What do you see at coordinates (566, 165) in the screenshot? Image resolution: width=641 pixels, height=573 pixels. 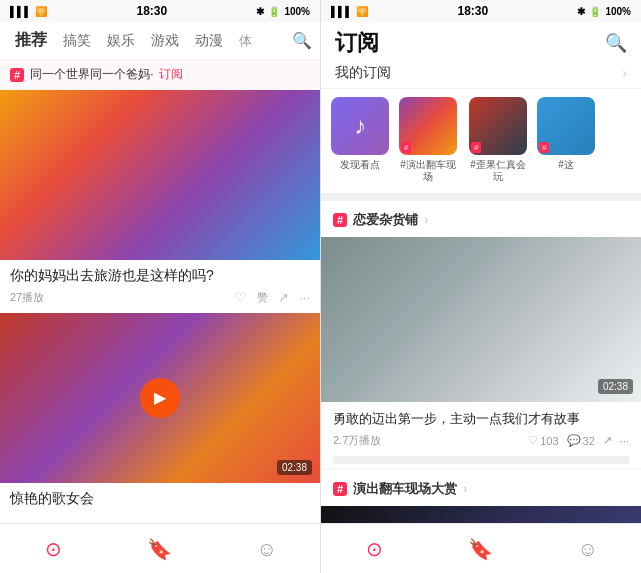 I see `sub-label-4: #这` at bounding box center [566, 165].